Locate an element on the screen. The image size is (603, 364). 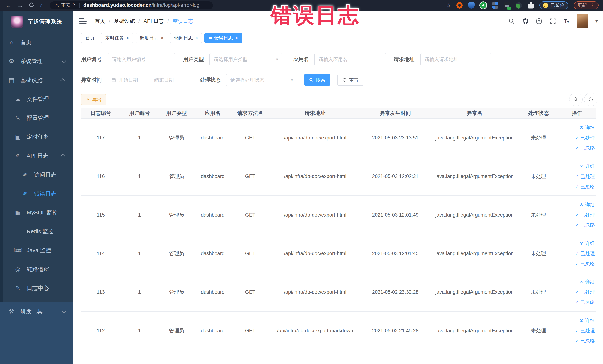
user-id-input is located at coordinates (141, 59).